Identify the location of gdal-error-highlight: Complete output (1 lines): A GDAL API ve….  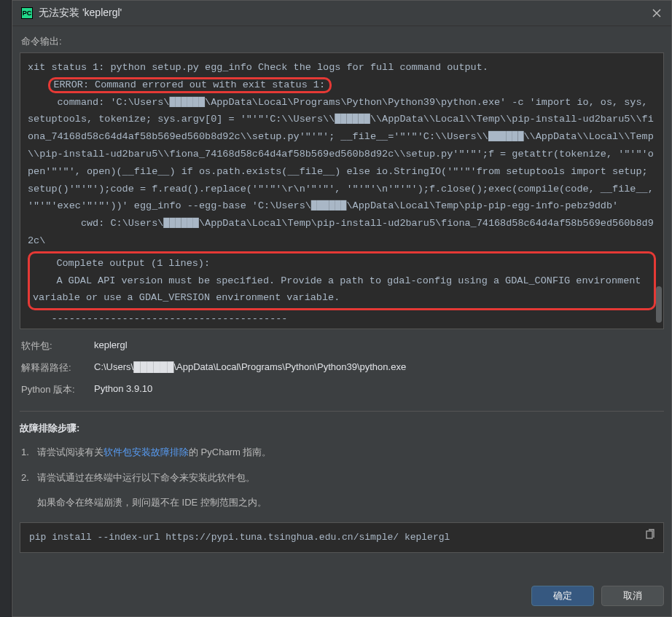
(342, 281).